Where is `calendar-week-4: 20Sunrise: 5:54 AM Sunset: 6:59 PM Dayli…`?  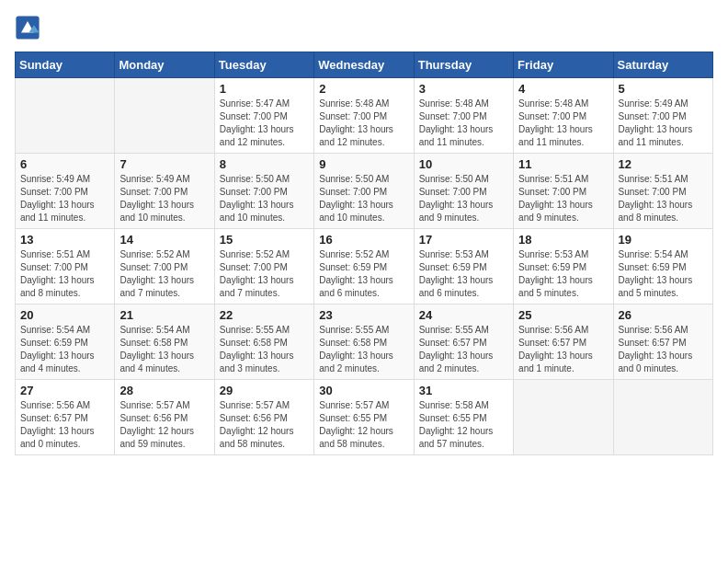
calendar-week-4: 20Sunrise: 5:54 AM Sunset: 6:59 PM Dayli… is located at coordinates (364, 342).